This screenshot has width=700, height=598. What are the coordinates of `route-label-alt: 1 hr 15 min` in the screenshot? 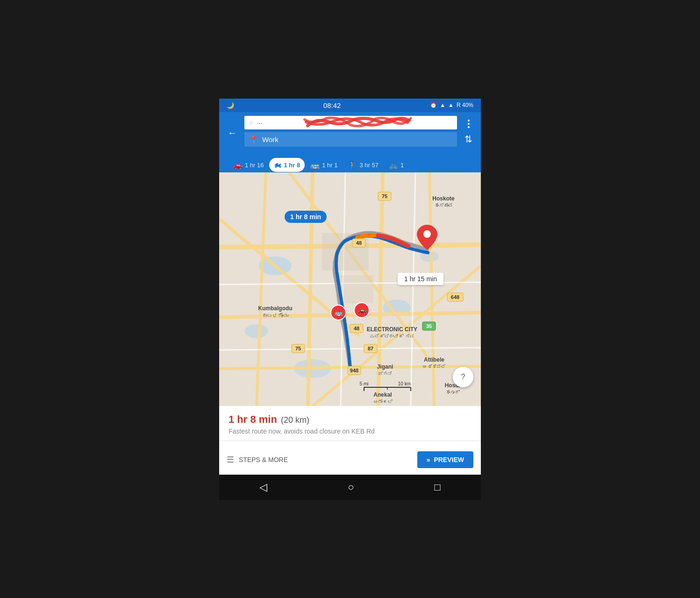 It's located at (421, 279).